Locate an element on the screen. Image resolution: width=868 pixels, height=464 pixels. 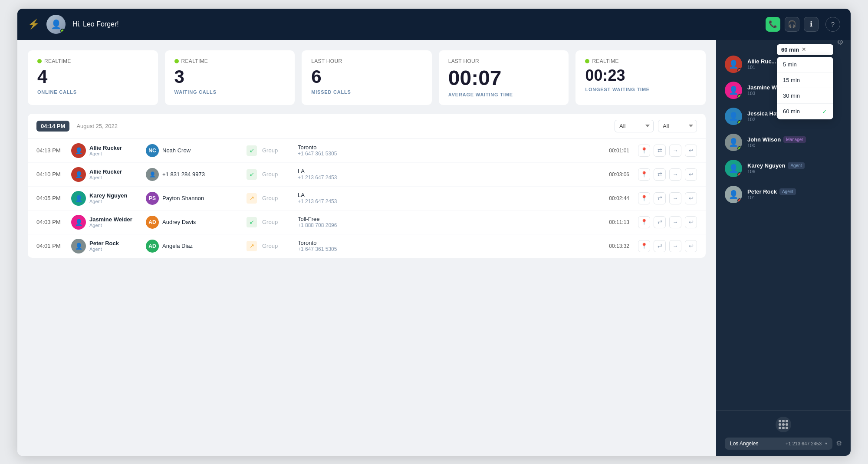
stats-row: Realtime 4 ONLINE CALLS Realtime 3 WAITI… is located at coordinates (367, 78).